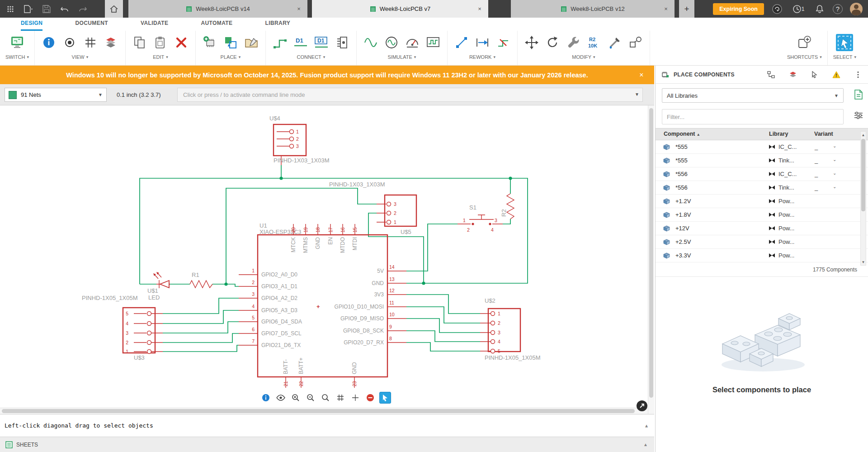 This screenshot has width=868, height=452. What do you see at coordinates (410, 95) in the screenshot?
I see `command-line-input` at bounding box center [410, 95].